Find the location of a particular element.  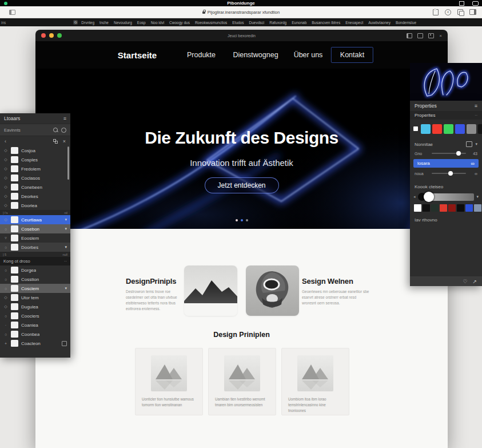

back-icon: ‹ is located at coordinates (6, 141).